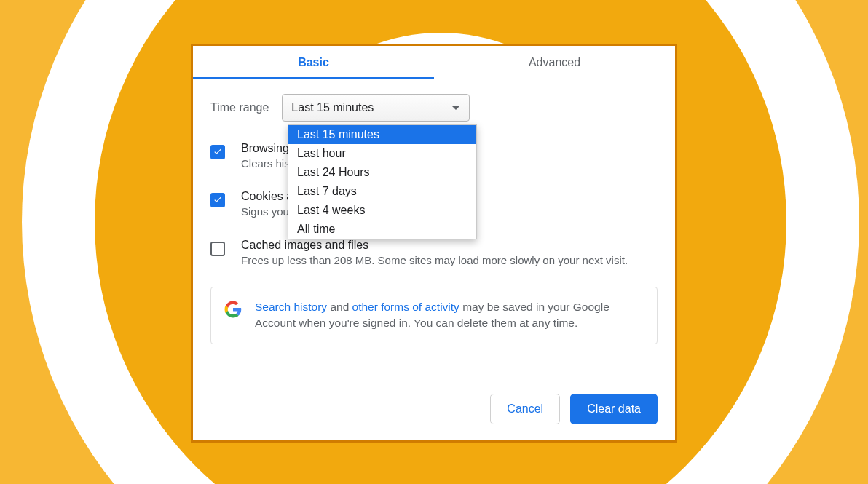  Describe the element at coordinates (291, 307) in the screenshot. I see `link-search-history: Search history` at that location.